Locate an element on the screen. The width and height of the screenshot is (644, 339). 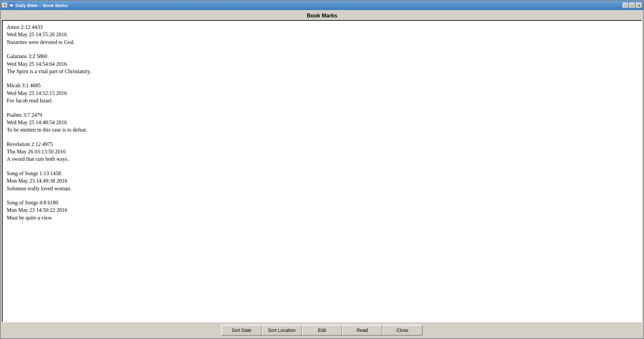
read-button: Read is located at coordinates (362, 330).